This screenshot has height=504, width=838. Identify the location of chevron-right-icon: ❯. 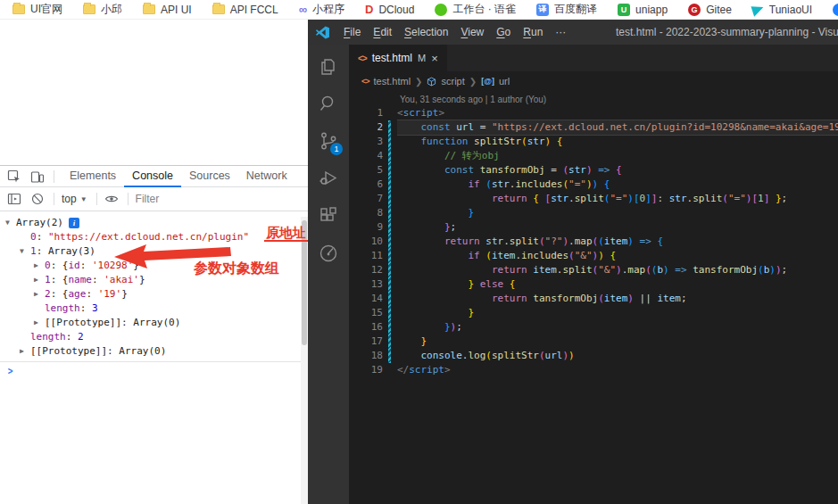
(473, 82).